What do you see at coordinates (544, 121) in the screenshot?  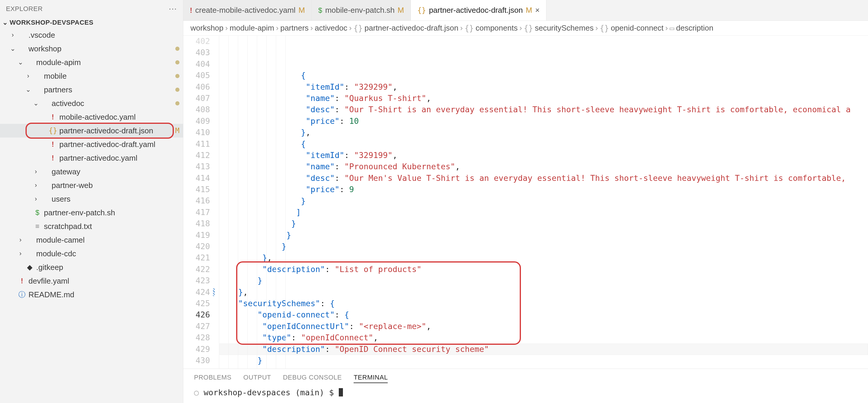 I see `code-line: "price": 10` at bounding box center [544, 121].